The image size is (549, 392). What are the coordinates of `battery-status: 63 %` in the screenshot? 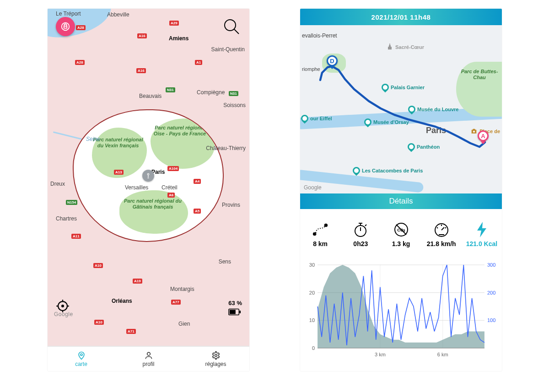 It's located at (235, 307).